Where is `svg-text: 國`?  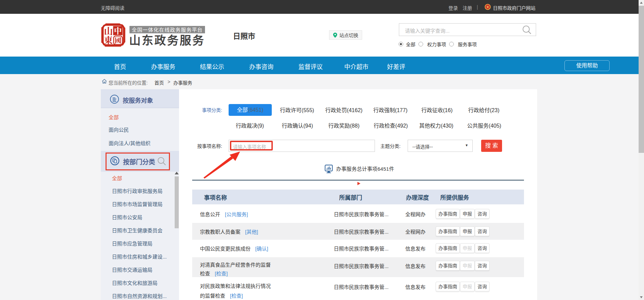
svg-text: 國 is located at coordinates (118, 40).